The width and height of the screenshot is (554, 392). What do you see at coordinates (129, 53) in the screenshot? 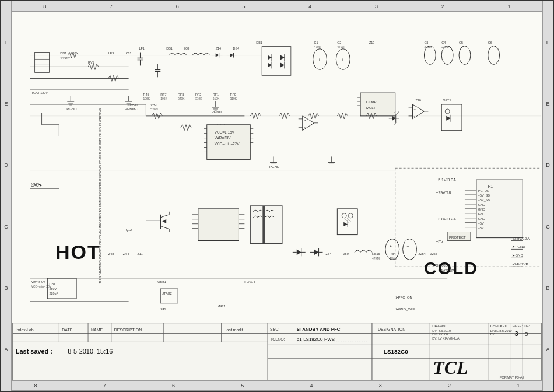
I see `svg-text: C31` at bounding box center [129, 53].